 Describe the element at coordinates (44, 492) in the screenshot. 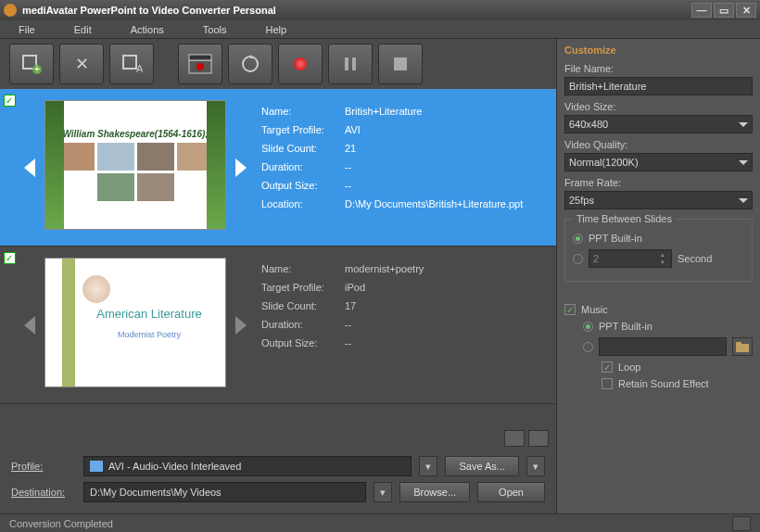

I see `destination-label: Destination:` at that location.